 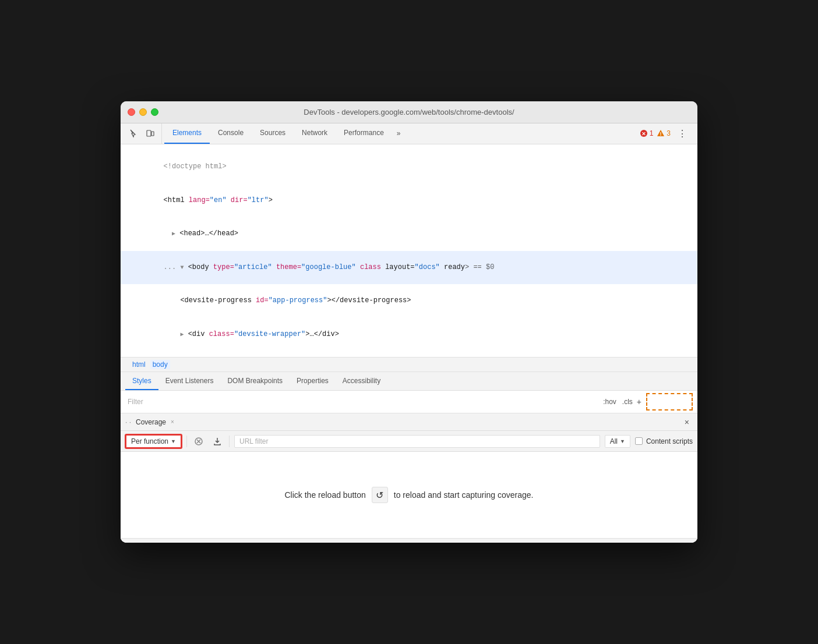 I want to click on toolbar-icons, so click(x=142, y=134).